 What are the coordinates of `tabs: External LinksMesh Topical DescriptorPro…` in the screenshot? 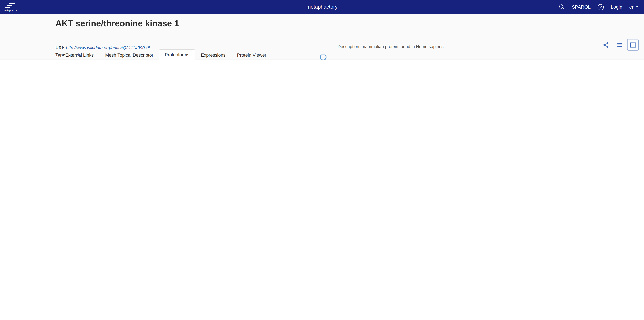 It's located at (322, 55).